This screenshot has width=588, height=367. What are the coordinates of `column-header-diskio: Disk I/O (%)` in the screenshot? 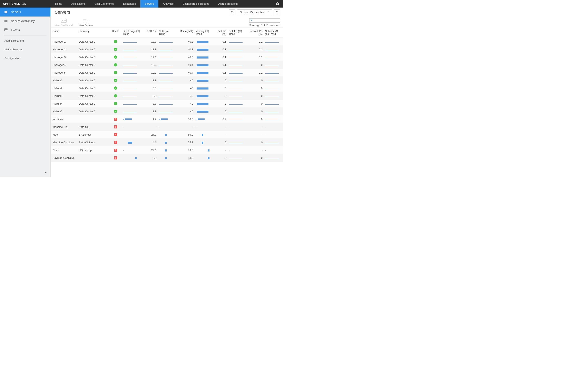 It's located at (221, 33).